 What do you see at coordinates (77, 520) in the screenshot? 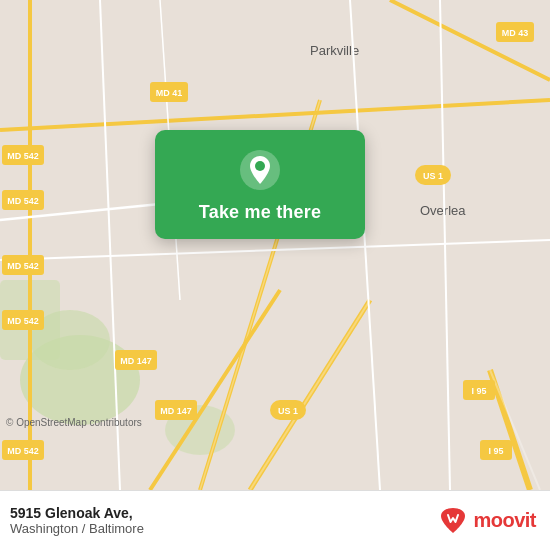
I see `footer-left: 5915 Glenoak Ave, Washington / Baltimore` at bounding box center [77, 520].